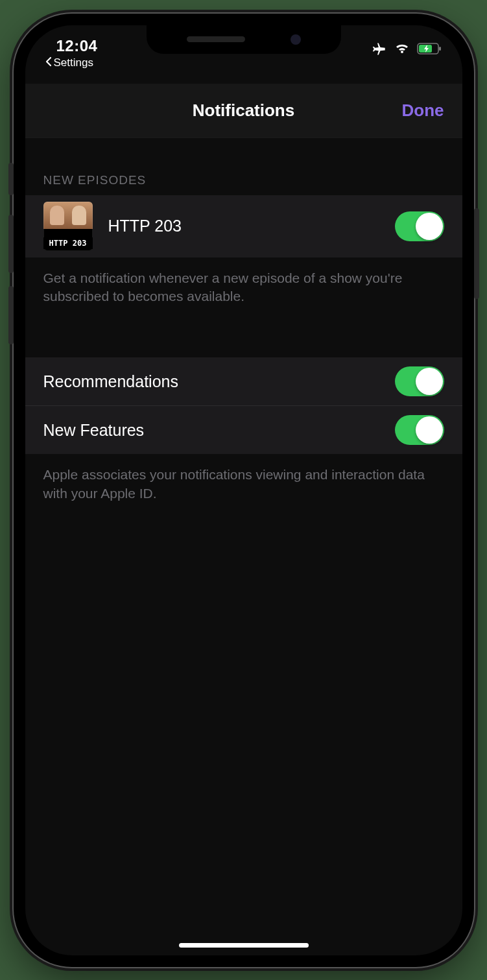 The height and width of the screenshot is (980, 487). Describe the element at coordinates (244, 226) in the screenshot. I see `new-episodes-list: HTTP 203 HTTP 203` at that location.